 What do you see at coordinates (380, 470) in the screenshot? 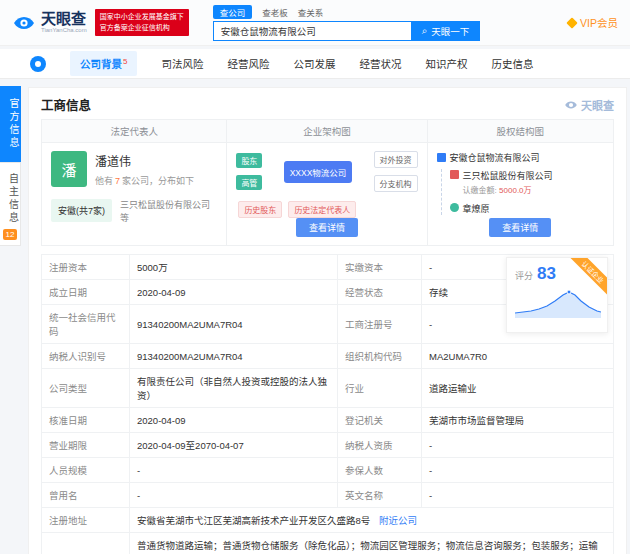
I see `row-label: 参保人数` at bounding box center [380, 470].